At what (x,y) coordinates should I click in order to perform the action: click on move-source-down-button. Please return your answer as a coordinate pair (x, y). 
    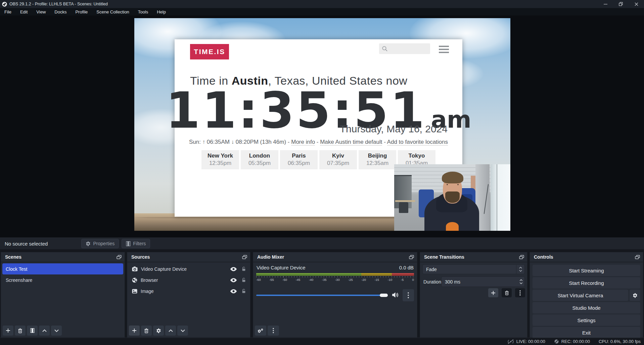
    Looking at the image, I should click on (183, 331).